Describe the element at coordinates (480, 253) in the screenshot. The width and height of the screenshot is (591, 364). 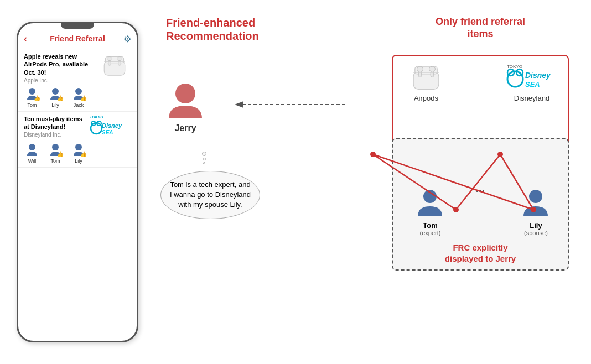
I see `frc-label: FRC explicitly displayed to Jerry` at that location.